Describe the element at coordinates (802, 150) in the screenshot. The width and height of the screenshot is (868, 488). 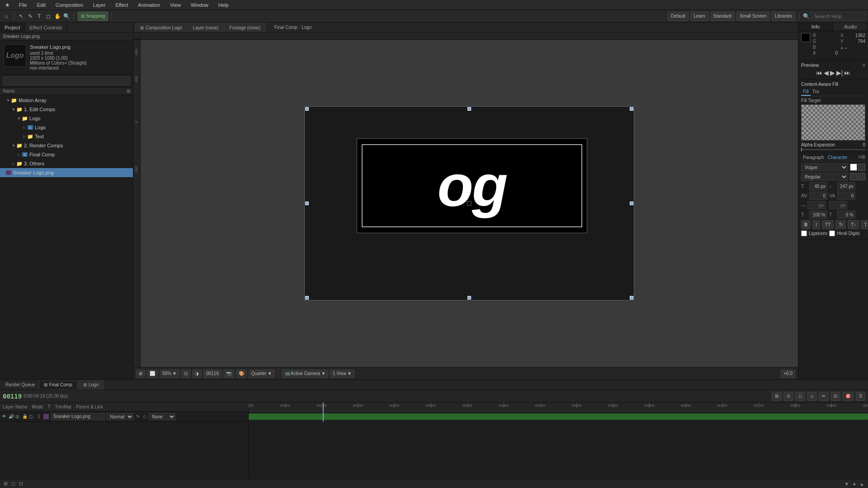
I see `alpha-slider-thumb` at that location.